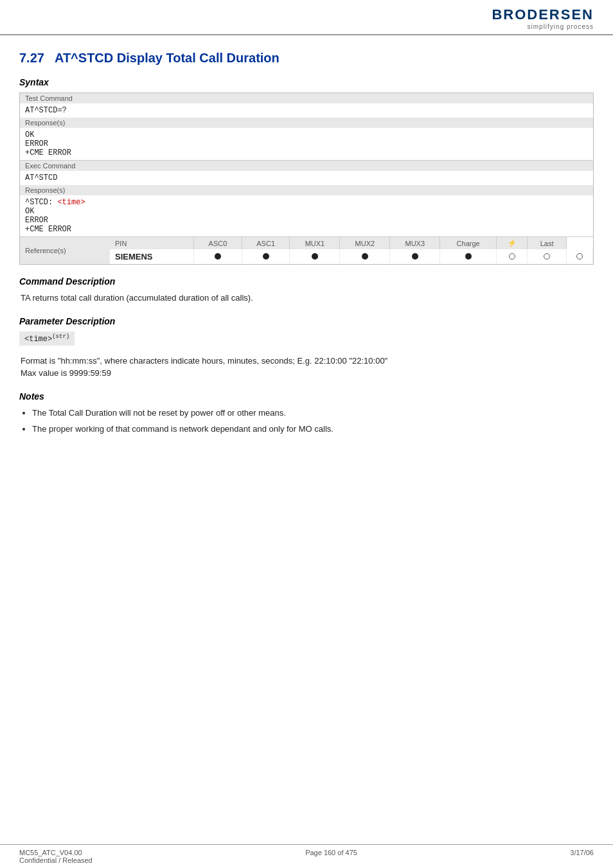 The width and height of the screenshot is (613, 868). I want to click on ref-col-asc1: ASC1, so click(266, 243).